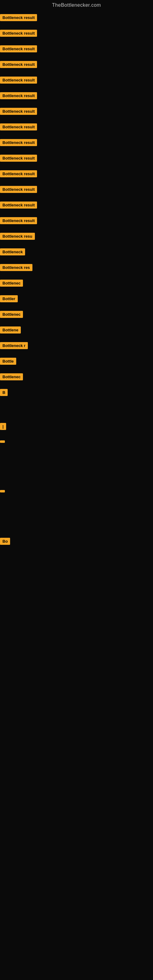  What do you see at coordinates (76, 542) in the screenshot?
I see `list-item: Bo` at bounding box center [76, 542].